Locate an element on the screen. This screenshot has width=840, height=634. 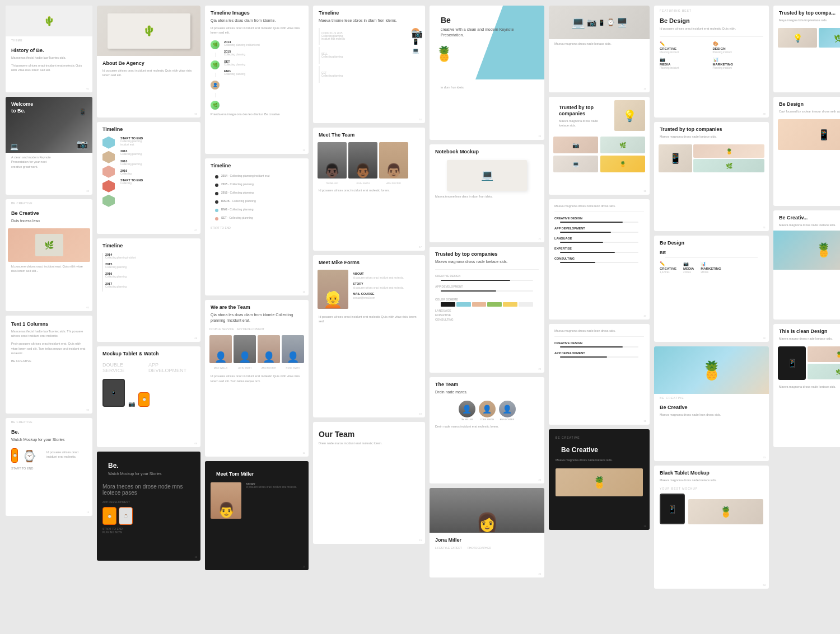
we-are-team-card: We are the Team Qia atona les doas diam … is located at coordinates (256, 378).